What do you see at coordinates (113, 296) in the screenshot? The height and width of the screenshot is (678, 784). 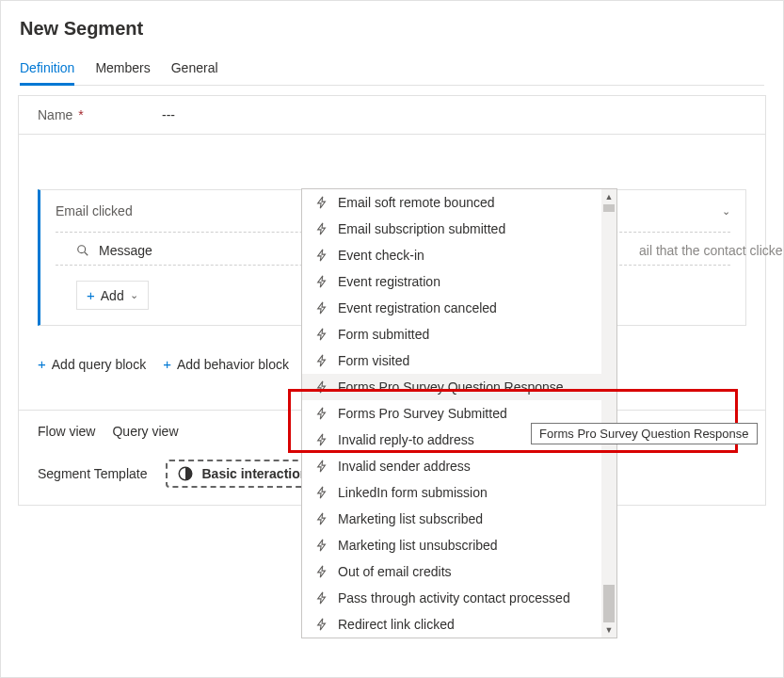 I see `add-label: Add` at bounding box center [113, 296].